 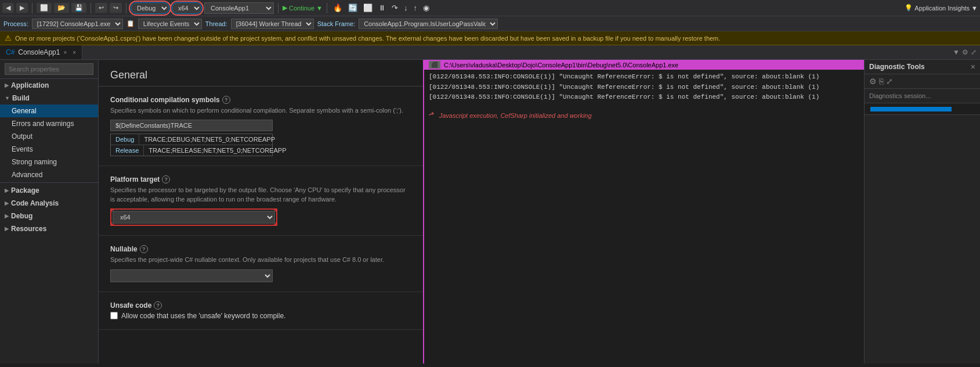 What do you see at coordinates (158, 305) in the screenshot?
I see `unsafe-code-info: ?` at bounding box center [158, 305].